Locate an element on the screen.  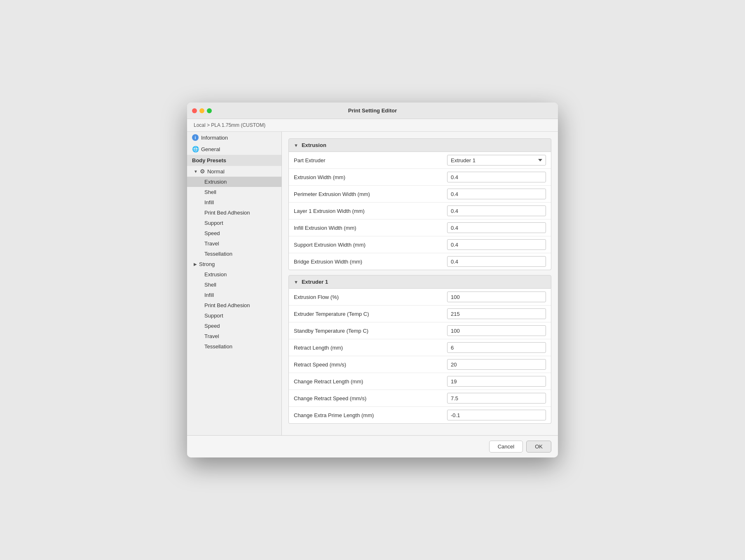
minimize-button is located at coordinates (202, 111).